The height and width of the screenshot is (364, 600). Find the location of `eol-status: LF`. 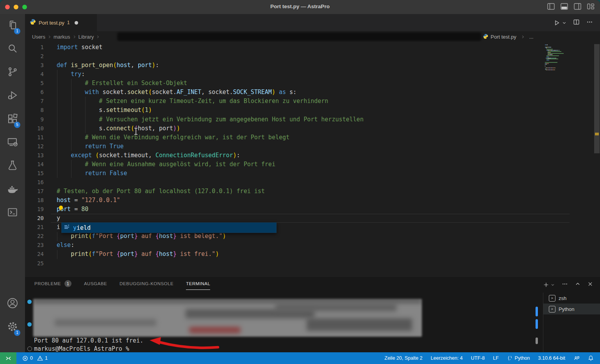

eol-status: LF is located at coordinates (496, 358).